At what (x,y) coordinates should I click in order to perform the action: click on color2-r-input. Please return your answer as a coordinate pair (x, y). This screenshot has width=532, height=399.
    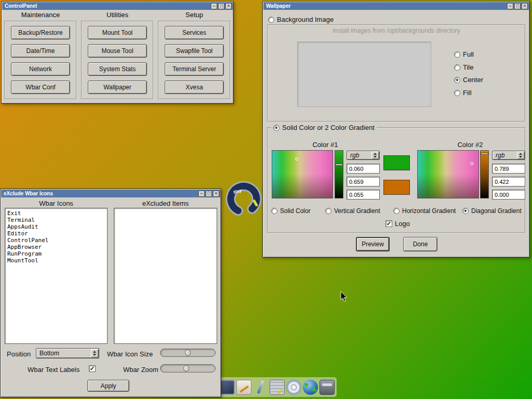
    Looking at the image, I should click on (509, 168).